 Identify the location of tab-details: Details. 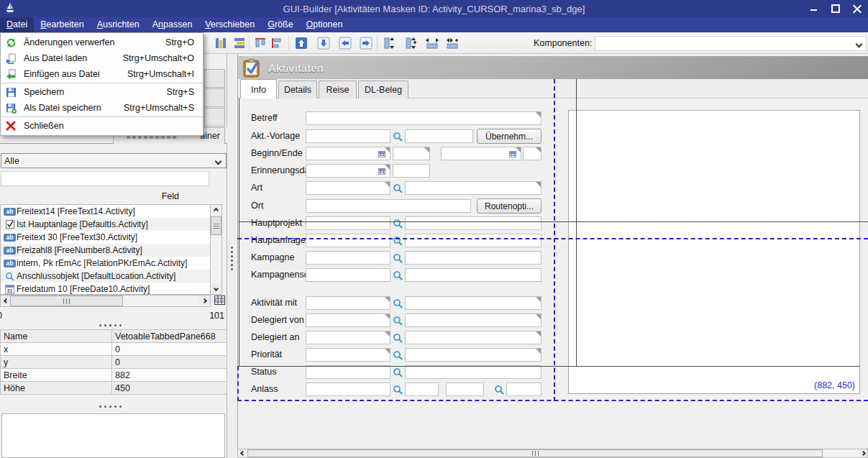
(298, 89).